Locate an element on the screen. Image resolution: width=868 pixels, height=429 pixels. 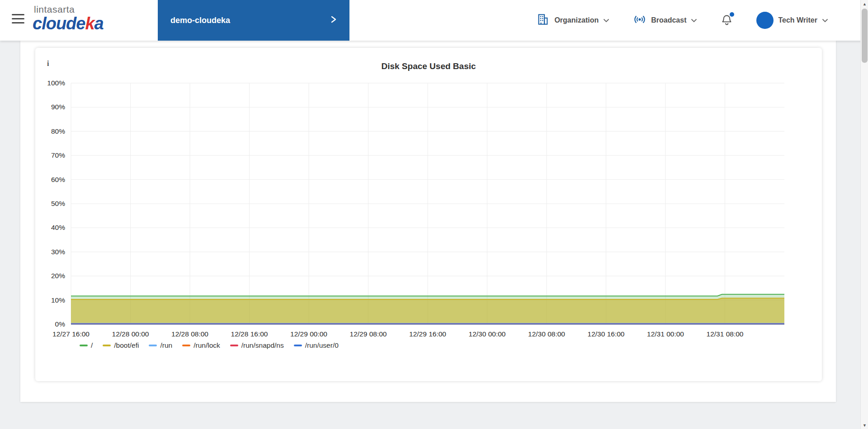
broadcast-label: Broadcast is located at coordinates (669, 20).